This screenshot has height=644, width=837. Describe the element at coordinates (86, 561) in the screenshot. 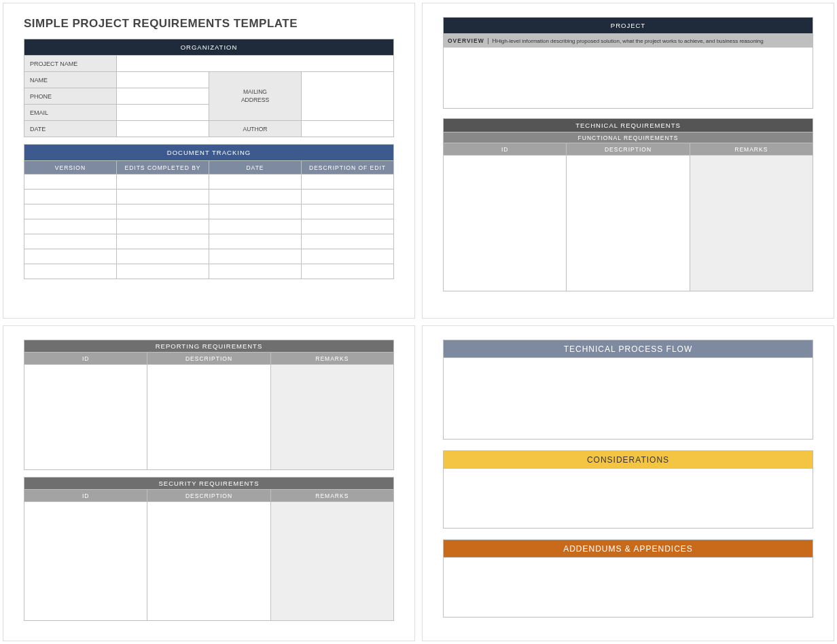

I see `security-id-area` at that location.